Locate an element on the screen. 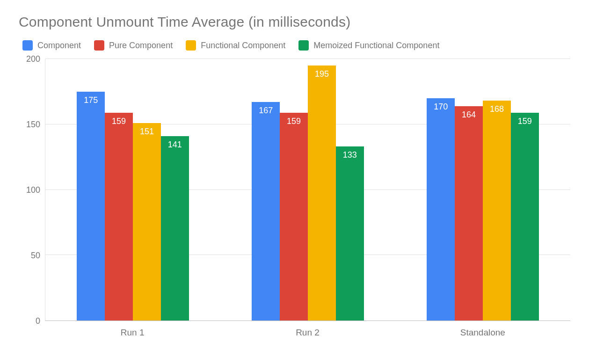 Image resolution: width=589 pixels, height=364 pixels. x-axis: Run 1 Run 2 Standalone is located at coordinates (308, 329).